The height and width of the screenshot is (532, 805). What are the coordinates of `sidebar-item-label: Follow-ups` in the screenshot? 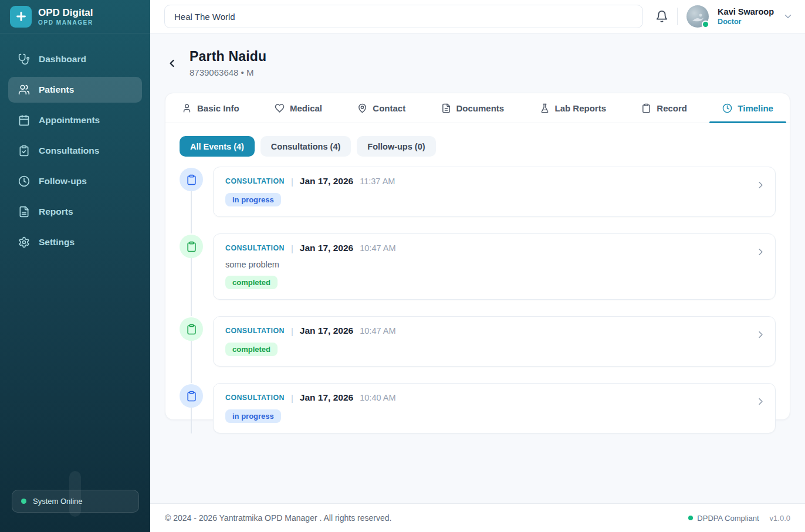 It's located at (63, 181).